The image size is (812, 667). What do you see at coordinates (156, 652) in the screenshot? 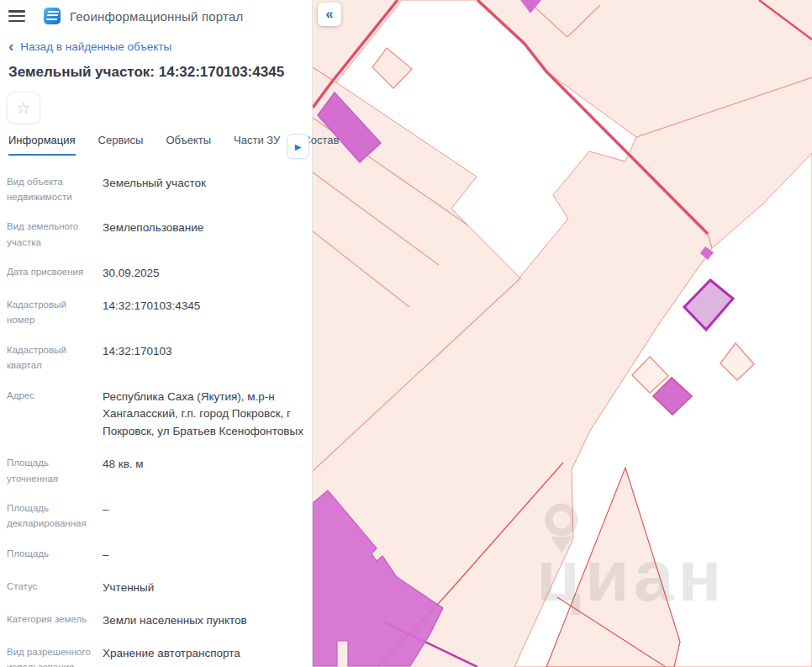
I see `field-row: Вид разрешенного использованияХранение а…` at bounding box center [156, 652].